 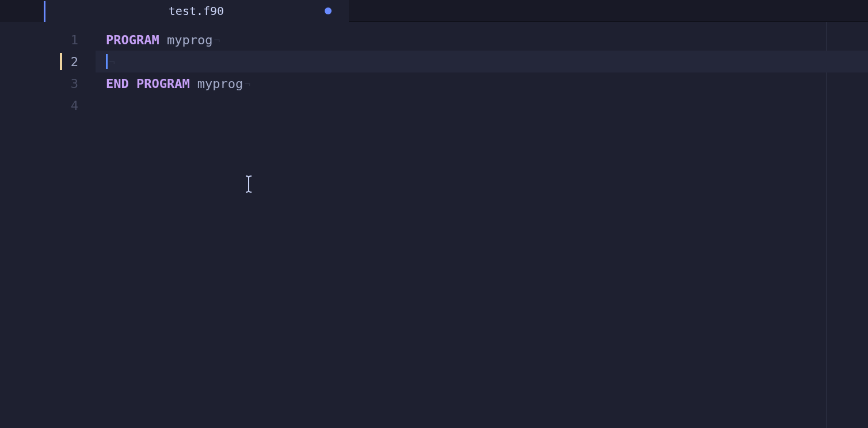 What do you see at coordinates (70, 83) in the screenshot?
I see `line-number: 3` at bounding box center [70, 83].